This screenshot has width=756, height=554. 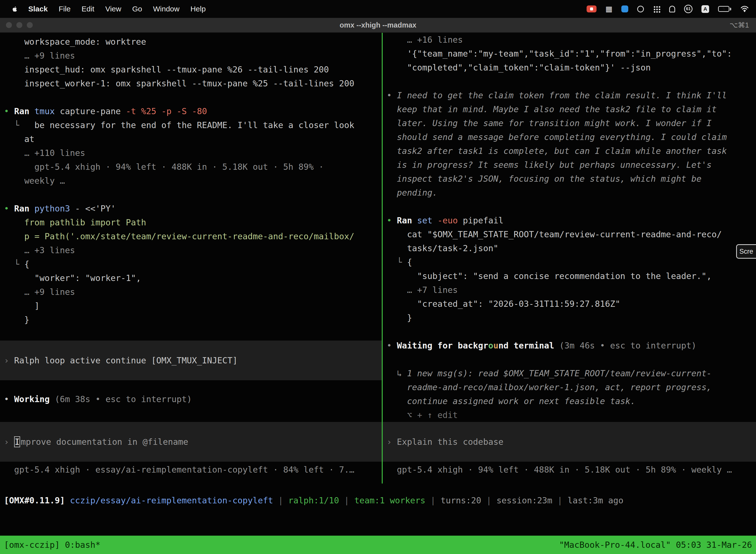 What do you see at coordinates (17, 320) in the screenshot?
I see `terminal-text: }` at bounding box center [17, 320].